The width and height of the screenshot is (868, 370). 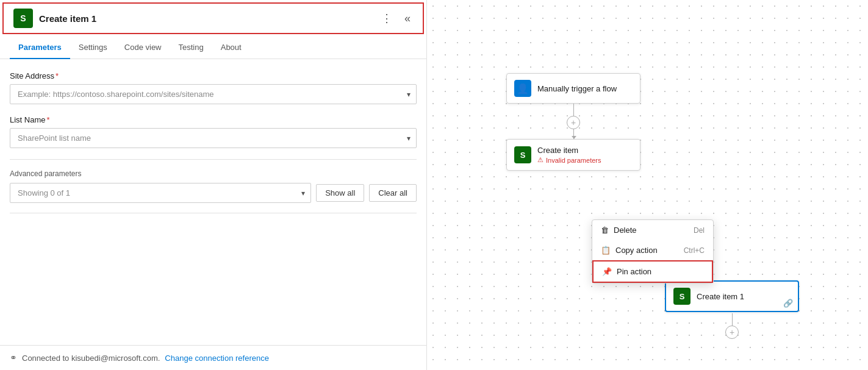 I want to click on advanced-dropdown-select: Showing 0 of 1, so click(x=160, y=193).